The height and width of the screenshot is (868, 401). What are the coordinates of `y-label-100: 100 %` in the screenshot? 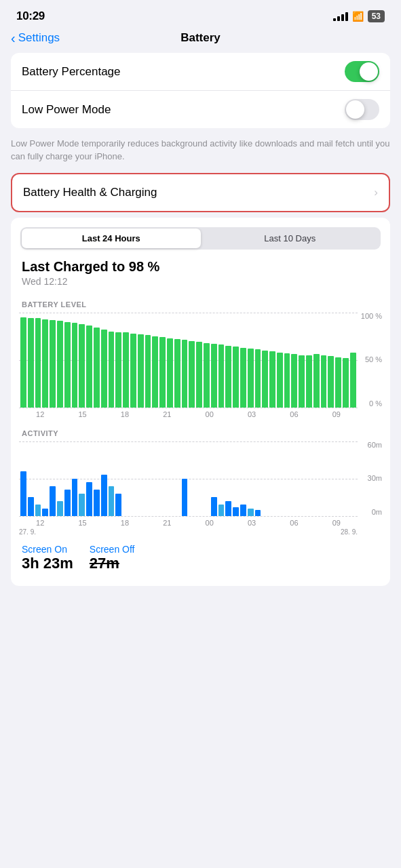 It's located at (372, 316).